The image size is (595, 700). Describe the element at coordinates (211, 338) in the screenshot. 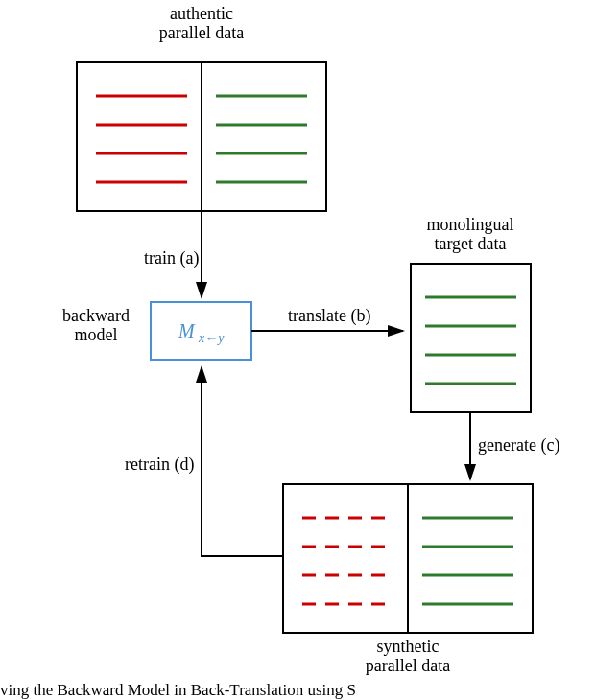

I see `model-sub: x←y` at that location.